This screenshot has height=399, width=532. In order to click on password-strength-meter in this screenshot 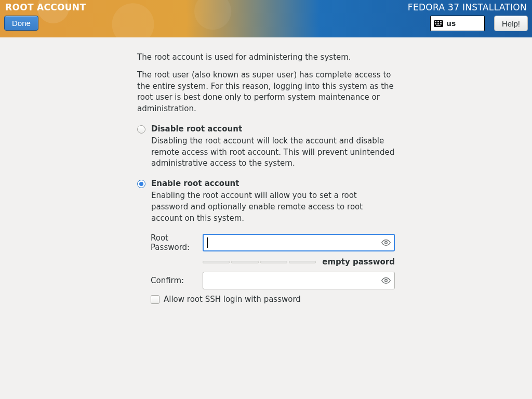, I will do `click(259, 262)`.